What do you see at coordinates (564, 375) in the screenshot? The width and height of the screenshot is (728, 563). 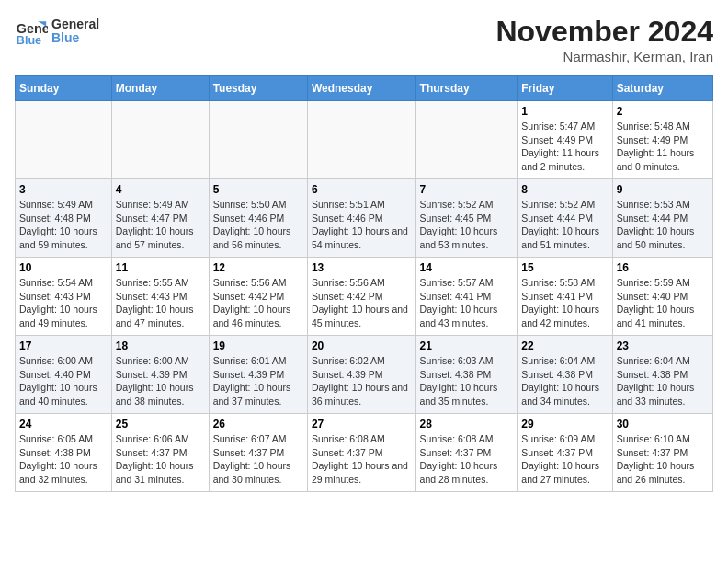 I see `calendar-cell: 22Sunrise: 6:04 AM Sunset: 4:38 PM Dayli…` at bounding box center [564, 375].